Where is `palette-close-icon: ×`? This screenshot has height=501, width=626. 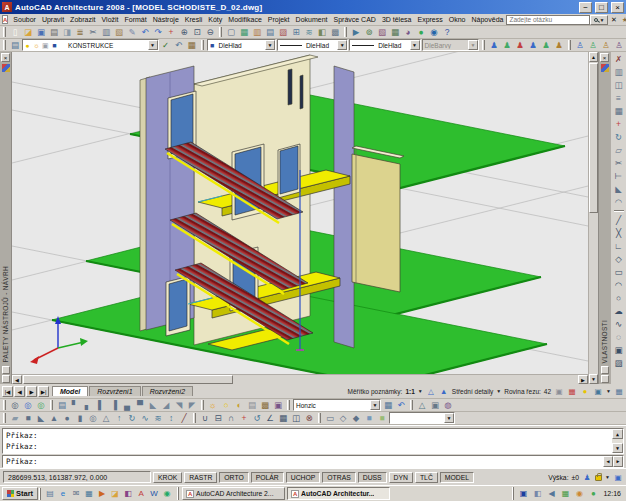
palette-close-icon: × is located at coordinates (6, 58).